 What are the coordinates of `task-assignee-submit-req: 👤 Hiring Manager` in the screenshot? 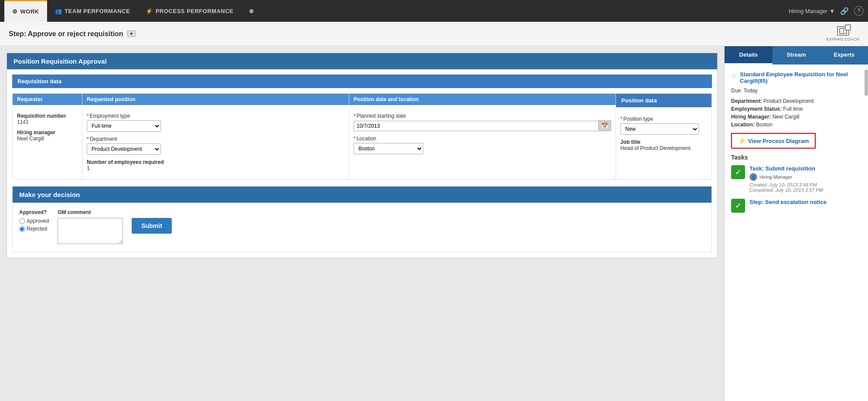 It's located at (806, 177).